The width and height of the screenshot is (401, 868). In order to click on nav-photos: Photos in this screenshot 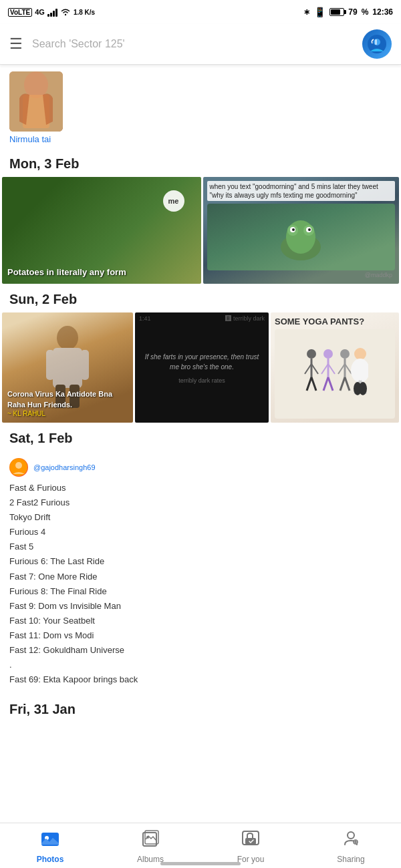, I will do `click(50, 847)`.